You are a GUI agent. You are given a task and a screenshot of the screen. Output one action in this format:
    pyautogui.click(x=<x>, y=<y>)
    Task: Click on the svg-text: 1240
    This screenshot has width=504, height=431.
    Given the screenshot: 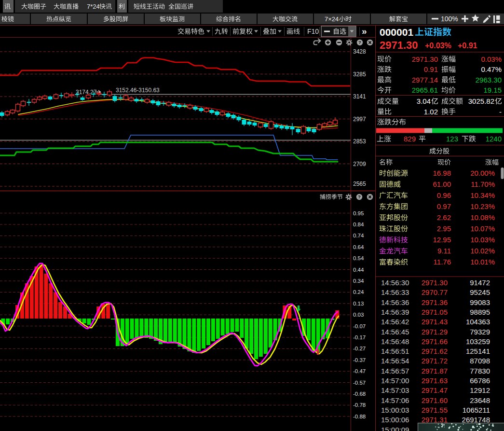 What is the action you would take?
    pyautogui.click(x=494, y=139)
    